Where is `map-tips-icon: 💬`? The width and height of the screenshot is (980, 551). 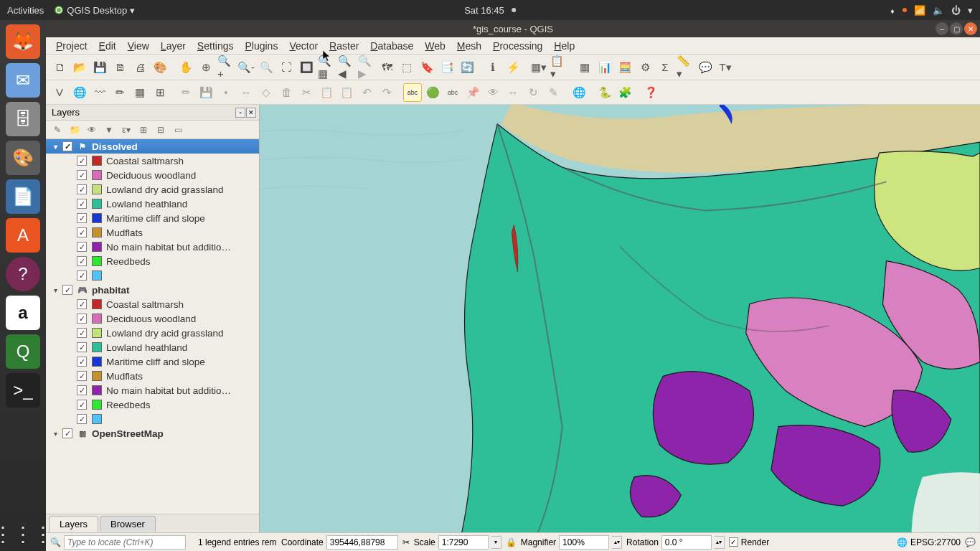 map-tips-icon: 💬 is located at coordinates (705, 67).